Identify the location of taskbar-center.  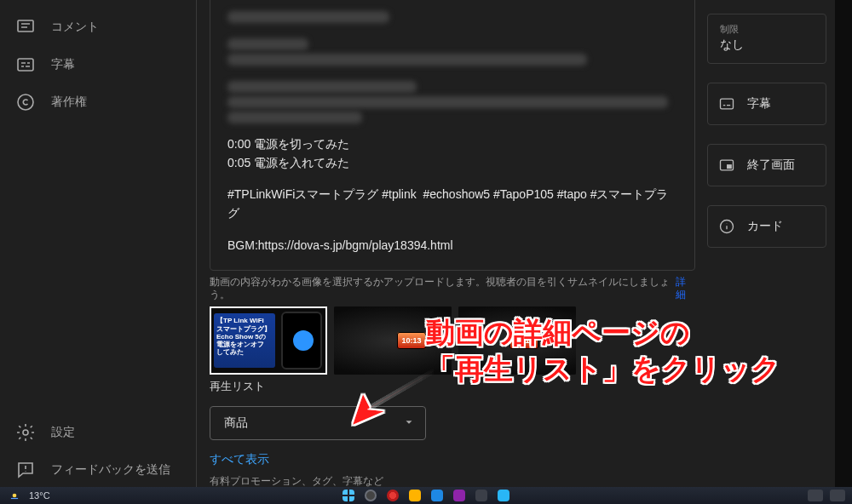
(426, 495).